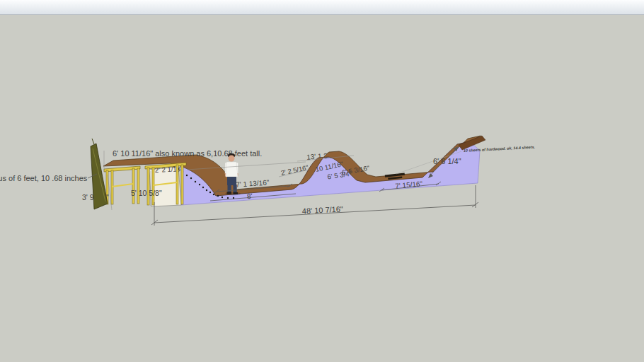 Image resolution: width=644 pixels, height=362 pixels. Describe the element at coordinates (447, 161) in the screenshot. I see `dim-label-bank-slope: 6' 6 1/4"` at that location.